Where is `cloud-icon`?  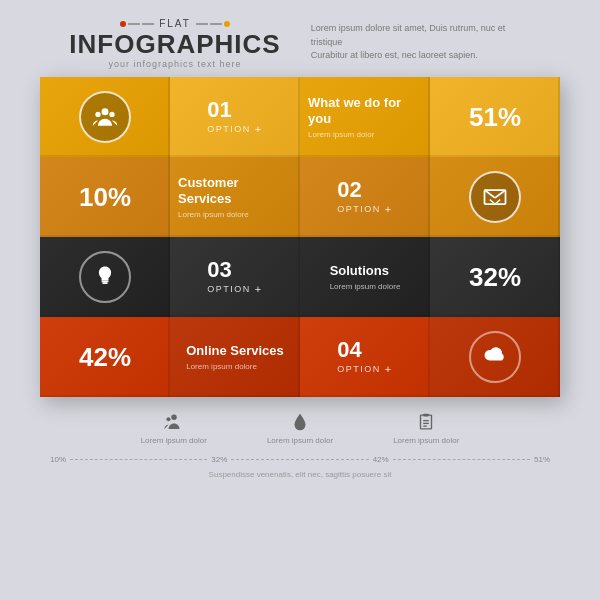
cloud-icon is located at coordinates (495, 357).